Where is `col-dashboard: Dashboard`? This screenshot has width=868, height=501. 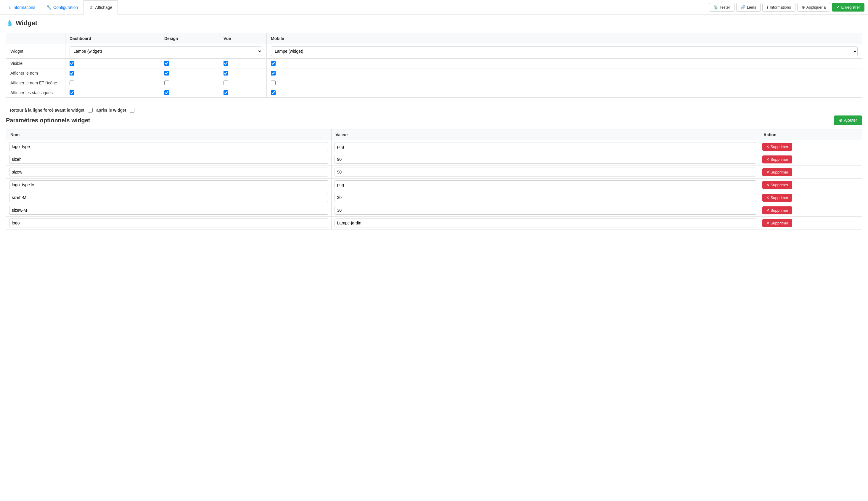
col-dashboard: Dashboard is located at coordinates (113, 39).